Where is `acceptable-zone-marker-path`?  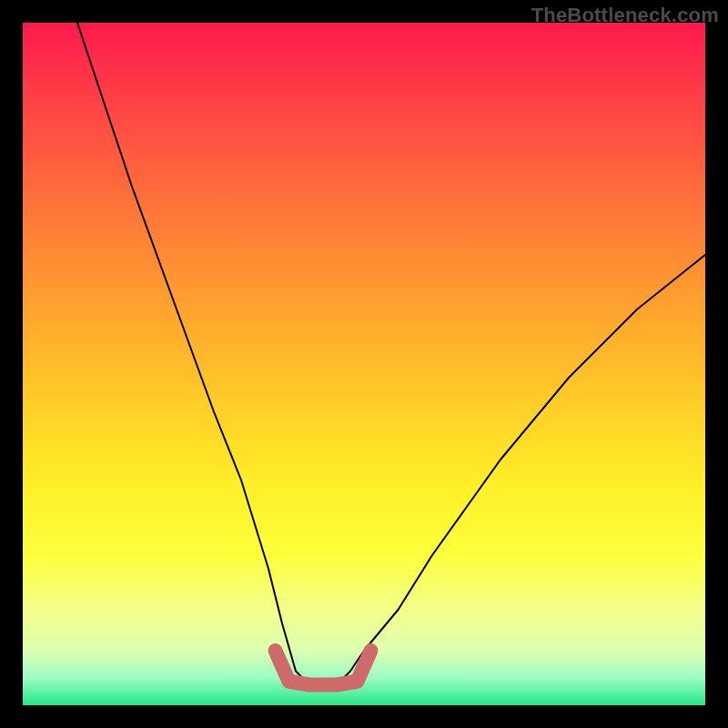
acceptable-zone-marker-path is located at coordinates (324, 668).